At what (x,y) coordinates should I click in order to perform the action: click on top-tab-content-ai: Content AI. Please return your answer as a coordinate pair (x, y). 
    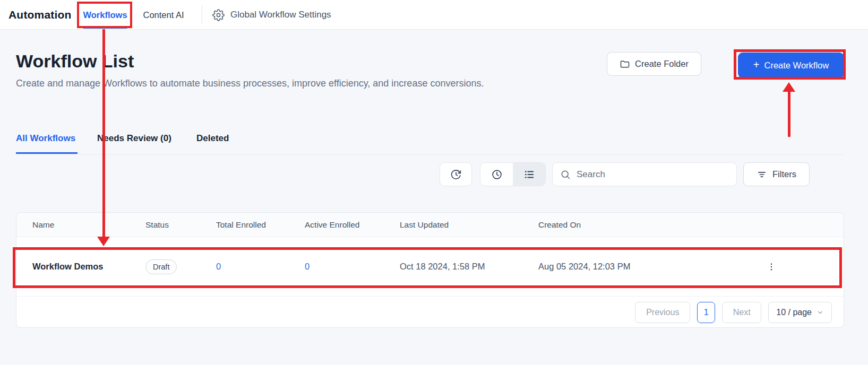
    Looking at the image, I should click on (164, 15).